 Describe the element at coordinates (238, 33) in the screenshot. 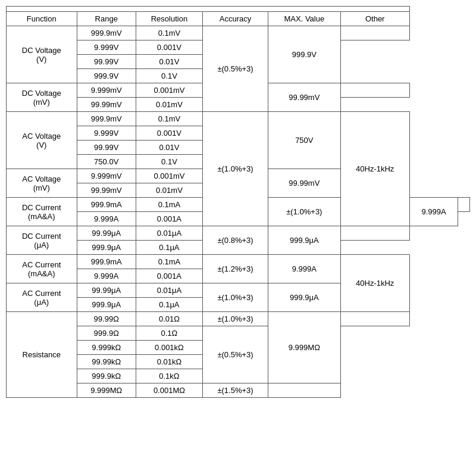

I see `table-row: DC Voltage(V)999.9mV0.1mV±(0.5%+3)999.9V` at that location.